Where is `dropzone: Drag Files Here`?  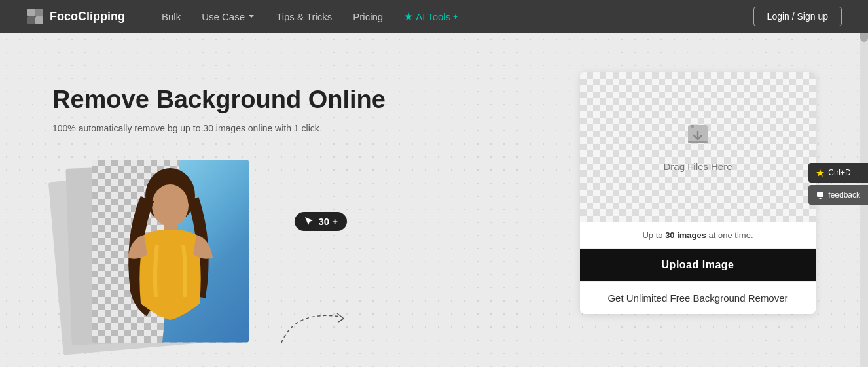
dropzone: Drag Files Here is located at coordinates (698, 147).